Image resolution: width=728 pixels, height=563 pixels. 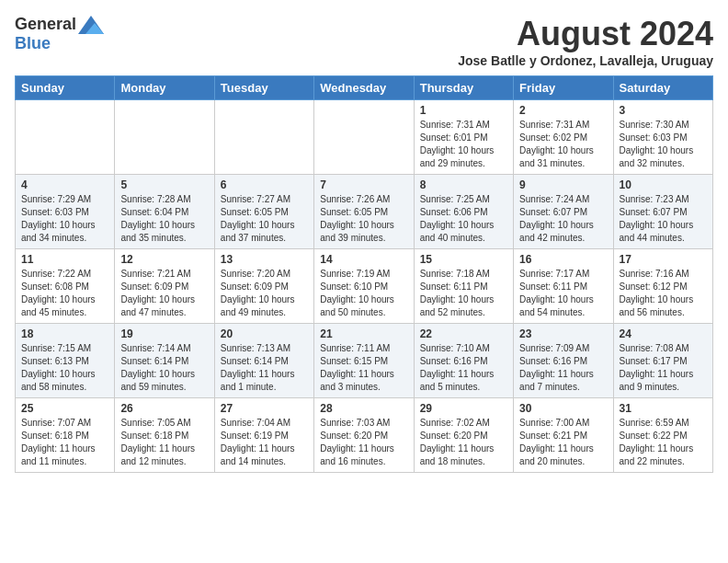 What do you see at coordinates (663, 88) in the screenshot?
I see `column-header-saturday: Saturday` at bounding box center [663, 88].